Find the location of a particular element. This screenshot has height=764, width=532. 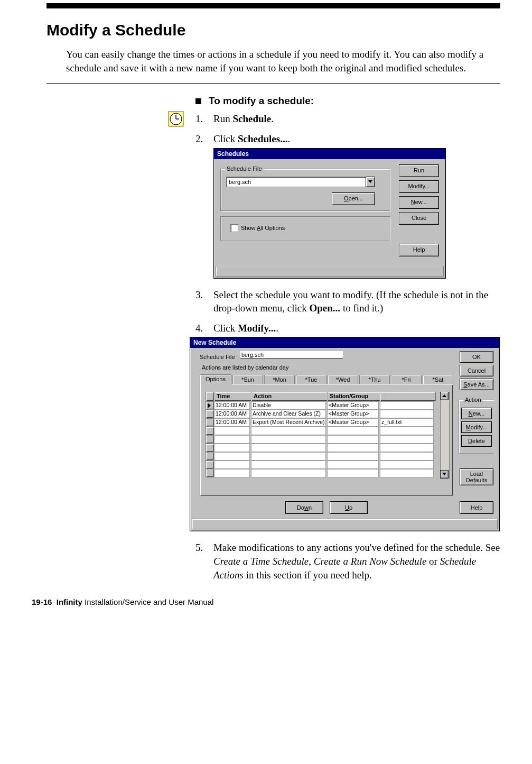

step-5: Make modifications to any actions you've… is located at coordinates (348, 562).